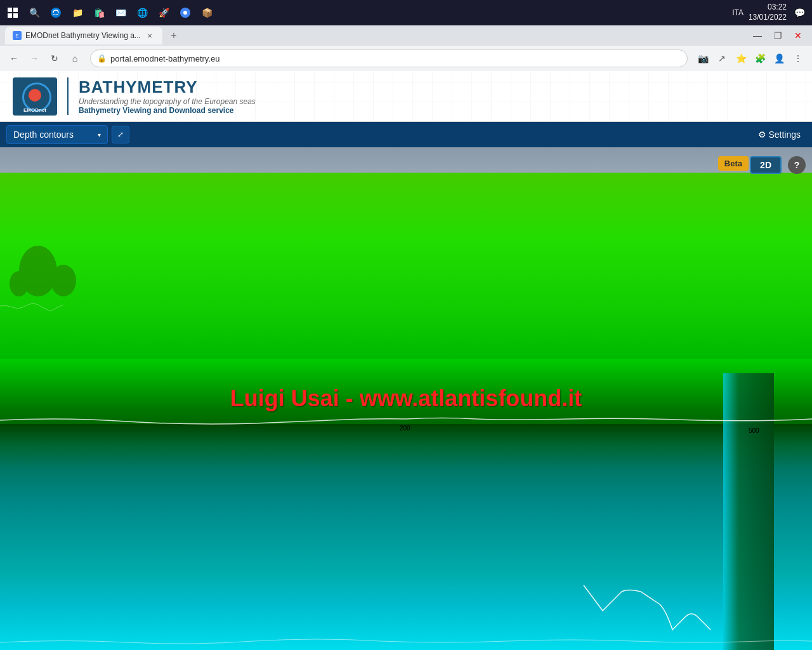 The width and height of the screenshot is (812, 650). What do you see at coordinates (406, 58) in the screenshot?
I see `browser-controls: ← → ↻ ⌂ 🔒 portal.emodnet-bathymetry.eu 📷…` at bounding box center [406, 58].